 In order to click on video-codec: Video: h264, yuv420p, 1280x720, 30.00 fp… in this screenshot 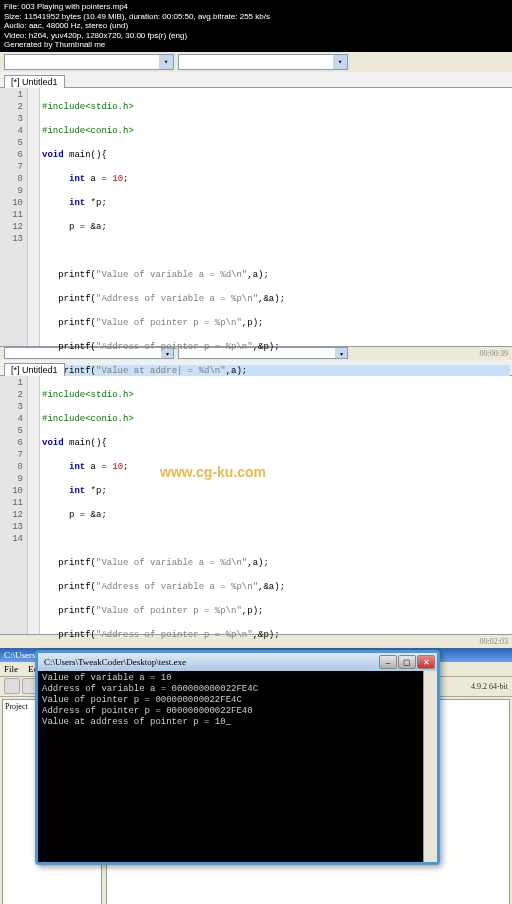, I will do `click(256, 36)`.